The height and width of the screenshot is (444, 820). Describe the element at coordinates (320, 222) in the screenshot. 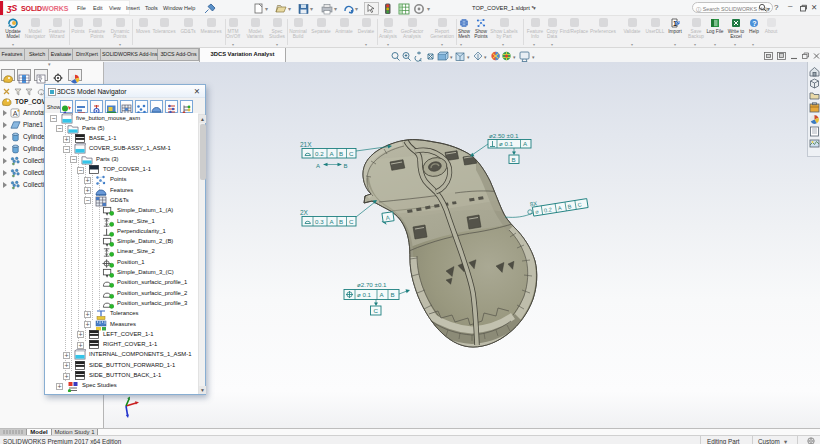

I see `svg-text: 0.3` at that location.